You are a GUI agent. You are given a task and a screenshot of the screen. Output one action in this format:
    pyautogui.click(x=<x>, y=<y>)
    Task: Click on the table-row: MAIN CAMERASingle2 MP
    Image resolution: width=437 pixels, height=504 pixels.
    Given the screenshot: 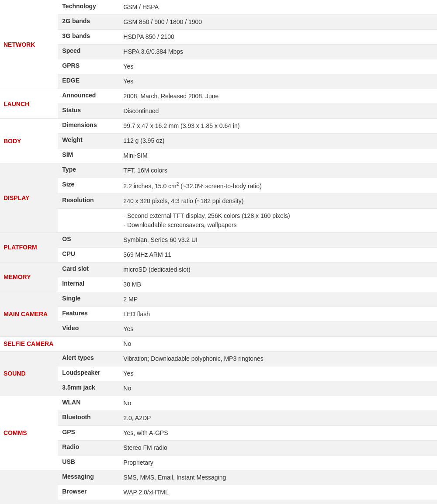 What is the action you would take?
    pyautogui.click(x=218, y=299)
    